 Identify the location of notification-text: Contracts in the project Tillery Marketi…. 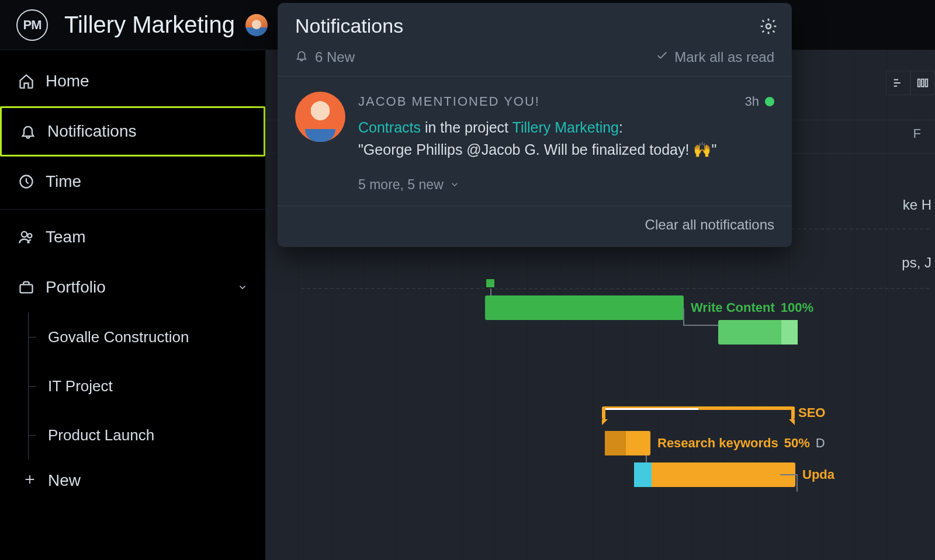
(566, 128).